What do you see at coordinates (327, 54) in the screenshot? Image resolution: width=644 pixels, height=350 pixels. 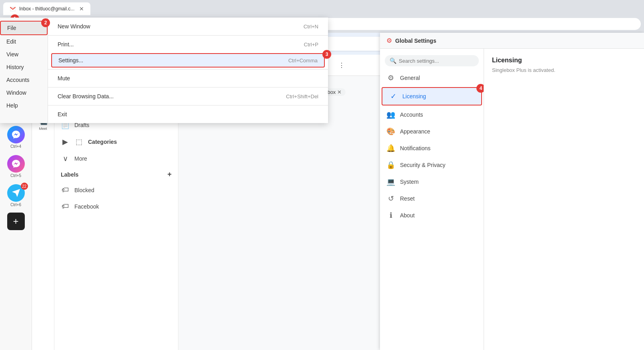 I see `step-3-badge: 3` at bounding box center [327, 54].